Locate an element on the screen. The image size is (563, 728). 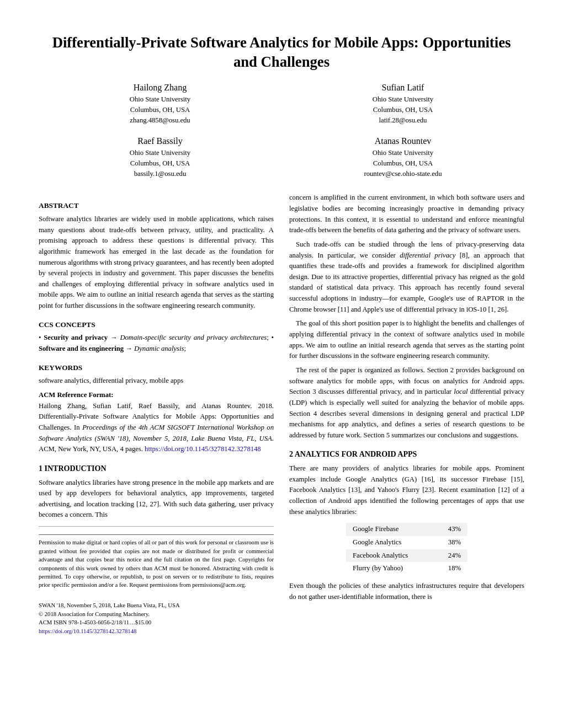
analytics-library-name: Facebook Analytics is located at coordinates (390, 556).